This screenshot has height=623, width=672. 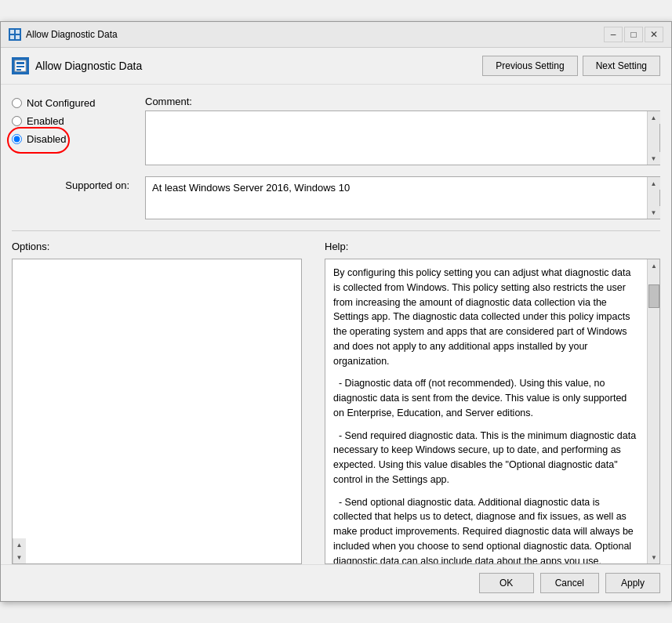 I want to click on help-scroll-up: ▲, so click(x=654, y=266).